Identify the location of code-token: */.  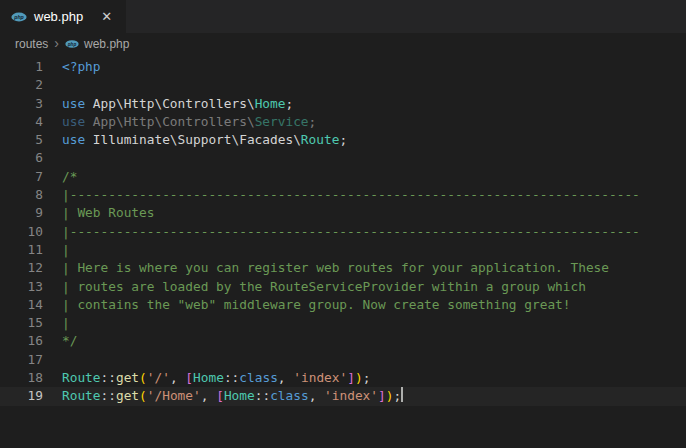
(70, 340).